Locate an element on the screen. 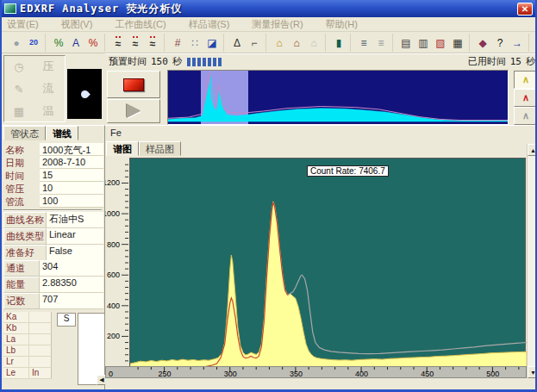 Image resolution: width=537 pixels, height=392 pixels. line-symbol: Lr is located at coordinates (16, 362).